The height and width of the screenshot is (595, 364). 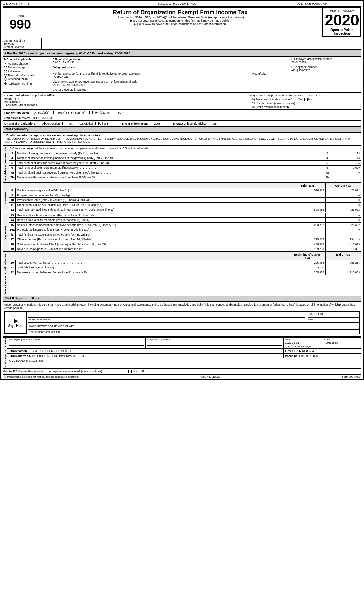 I want to click on trust-checkbox, so click(x=64, y=124).